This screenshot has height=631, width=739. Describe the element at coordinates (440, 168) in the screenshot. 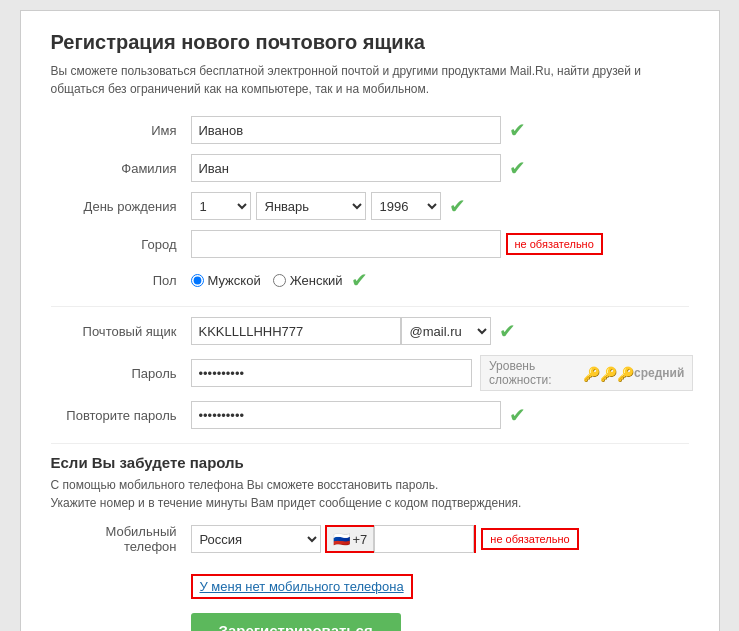

I see `lastname-field: ✔` at that location.